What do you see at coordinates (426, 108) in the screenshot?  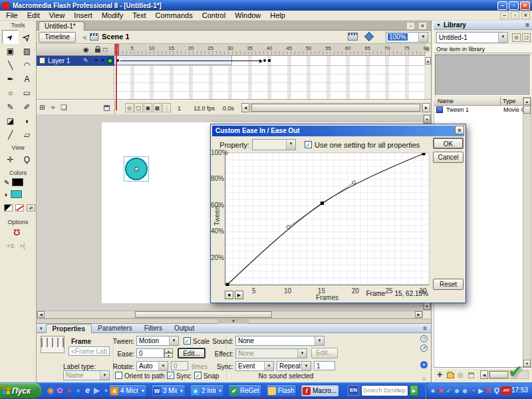 I see `timeline-scroll-right-button` at bounding box center [426, 108].